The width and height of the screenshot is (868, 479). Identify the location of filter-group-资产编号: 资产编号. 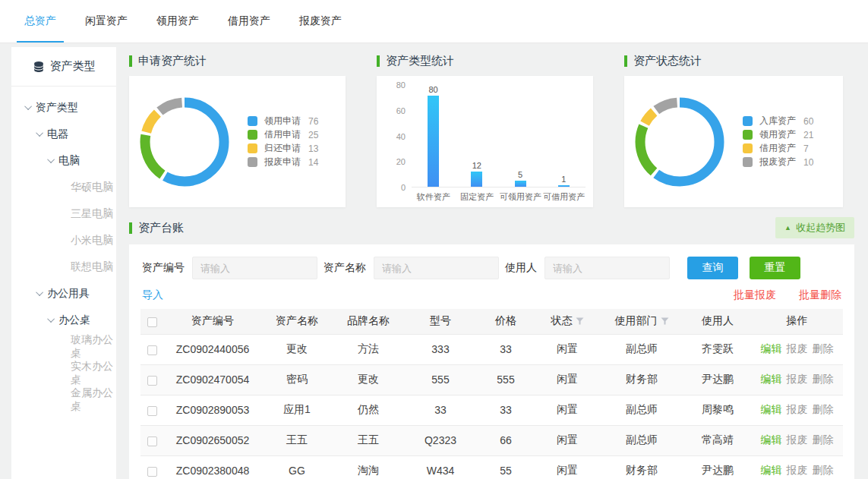
(229, 268).